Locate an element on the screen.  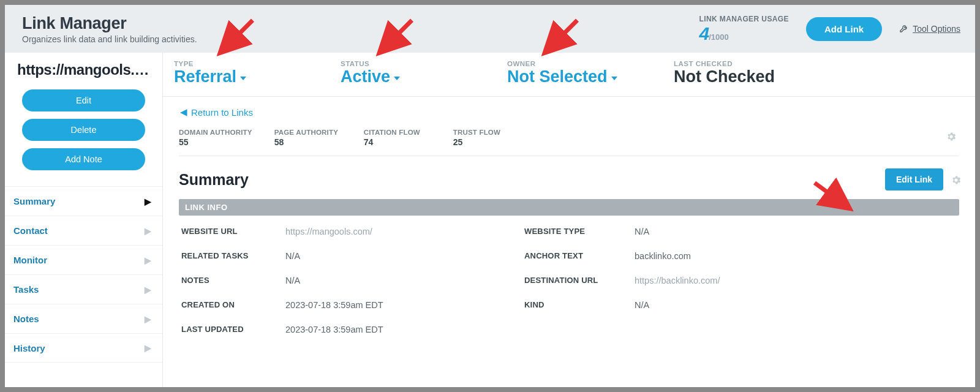
sidebar-item-label: Contact is located at coordinates (31, 230).